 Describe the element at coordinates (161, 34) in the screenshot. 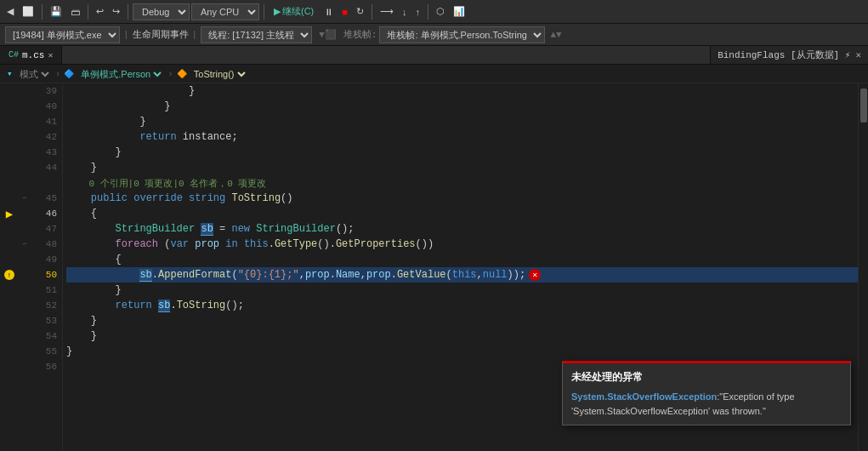

I see `lifecycle-item: 生命周期事件` at that location.